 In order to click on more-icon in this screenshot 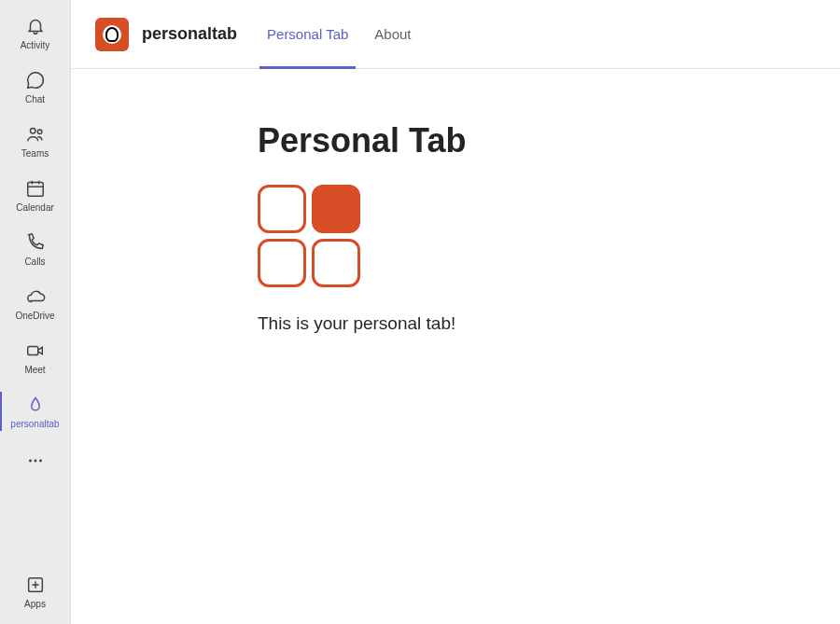, I will do `click(35, 461)`.